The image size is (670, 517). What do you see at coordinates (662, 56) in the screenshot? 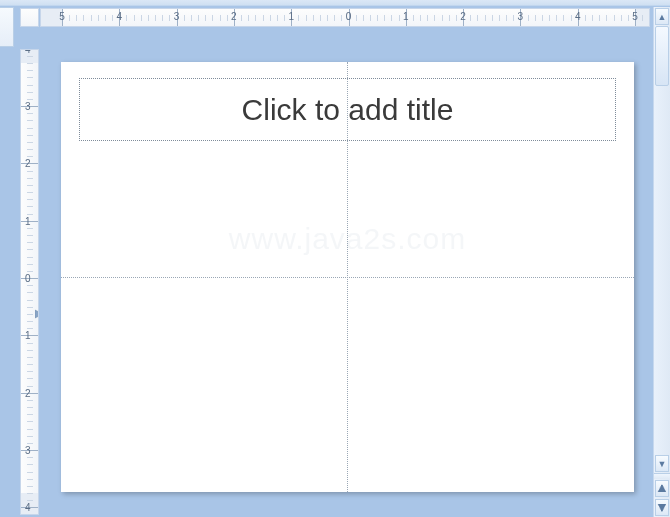
I see `scroll-thumb` at bounding box center [662, 56].